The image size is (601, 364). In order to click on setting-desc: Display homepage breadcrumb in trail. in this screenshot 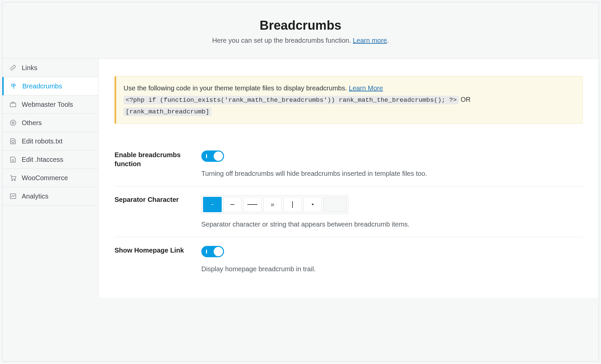, I will do `click(392, 269)`.